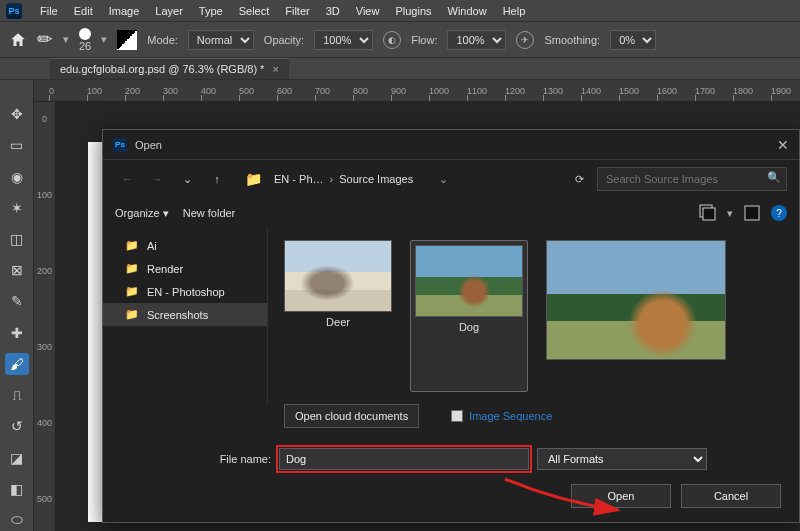 The image size is (800, 531). What do you see at coordinates (120, 145) in the screenshot?
I see `photoshop-mini-icon: Ps` at bounding box center [120, 145].